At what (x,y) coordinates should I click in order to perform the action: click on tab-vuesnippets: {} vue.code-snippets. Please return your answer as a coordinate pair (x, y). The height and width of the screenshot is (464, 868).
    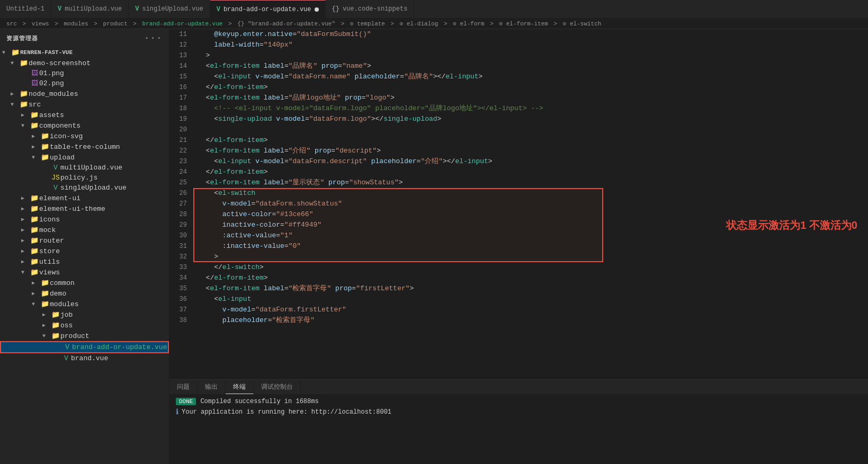
    Looking at the image, I should click on (370, 9).